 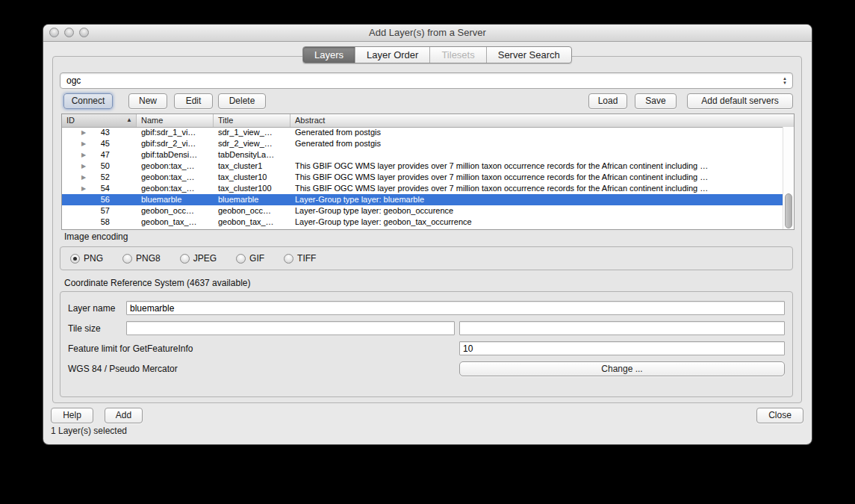 I want to click on radio-label: TIFF, so click(x=306, y=258).